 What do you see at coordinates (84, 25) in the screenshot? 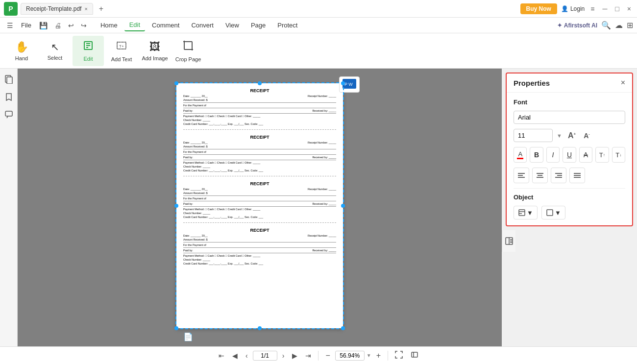
I see `redo-icon: ↪` at bounding box center [84, 25].